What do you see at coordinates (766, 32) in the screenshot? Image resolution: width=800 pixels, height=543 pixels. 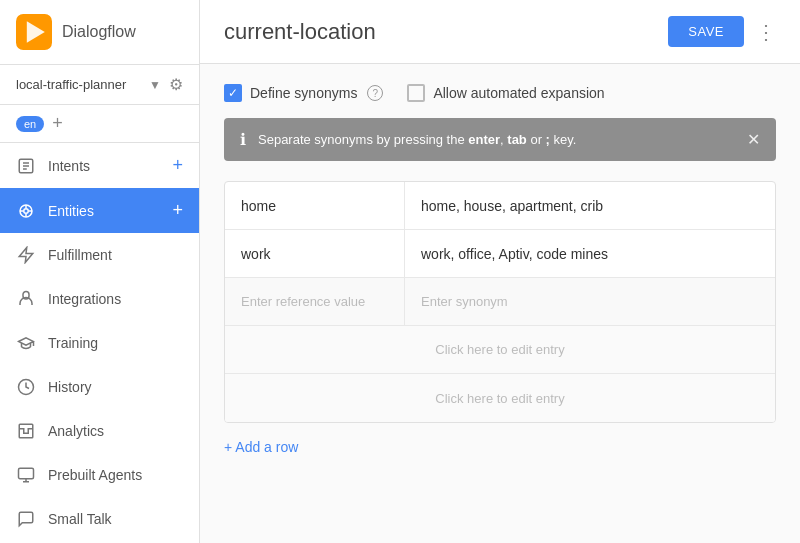 I see `more-options-icon: ⋮` at bounding box center [766, 32].